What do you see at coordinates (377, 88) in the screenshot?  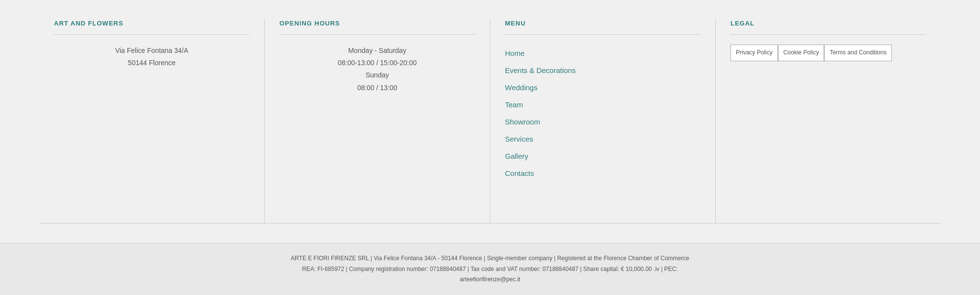 I see `hours-line4: 08:00 / 13:00` at bounding box center [377, 88].